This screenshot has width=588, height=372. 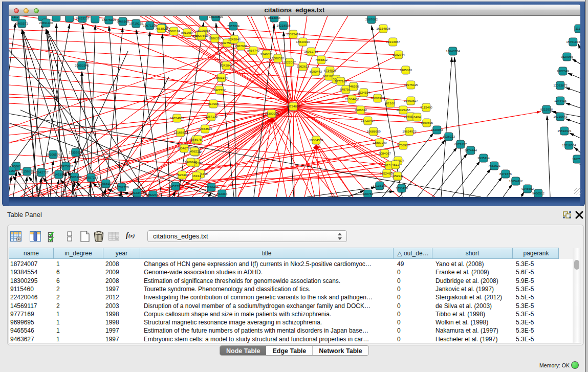 What do you see at coordinates (426, 107) in the screenshot?
I see `svg-text: 9115460` at bounding box center [426, 107].